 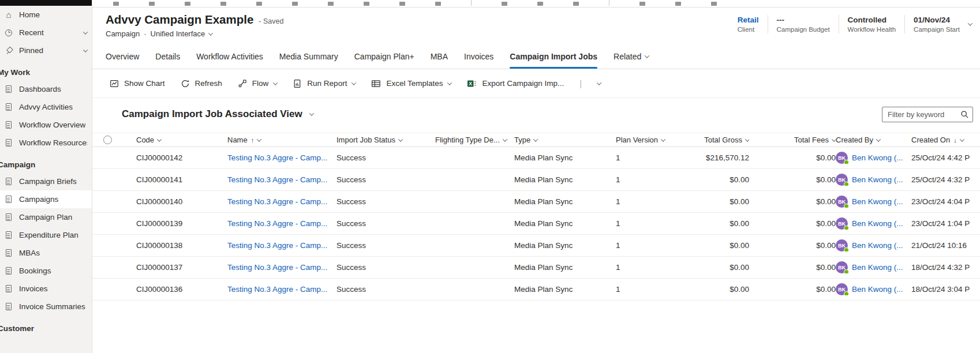 What do you see at coordinates (9, 235) in the screenshot?
I see `expenditure-plan-icon` at bounding box center [9, 235].